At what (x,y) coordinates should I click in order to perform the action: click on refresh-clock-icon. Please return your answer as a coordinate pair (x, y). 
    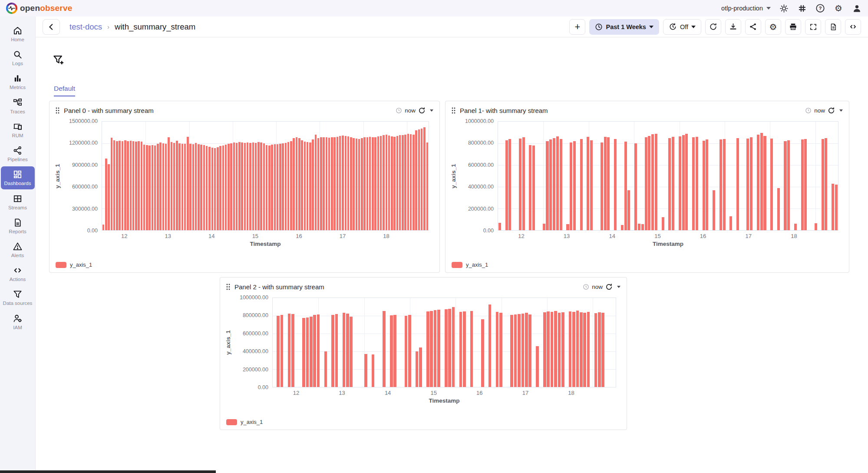
    Looking at the image, I should click on (673, 27).